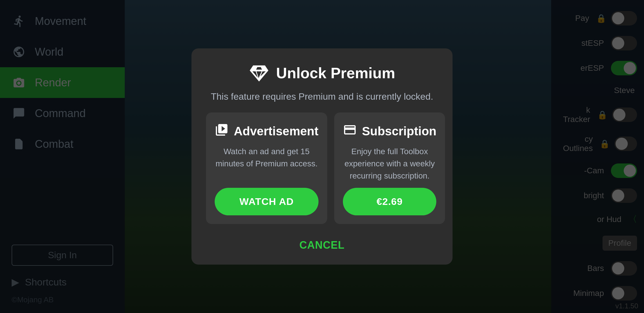 The width and height of the screenshot is (644, 313). Describe the element at coordinates (399, 131) in the screenshot. I see `subscription-card-title: Subscription` at that location.